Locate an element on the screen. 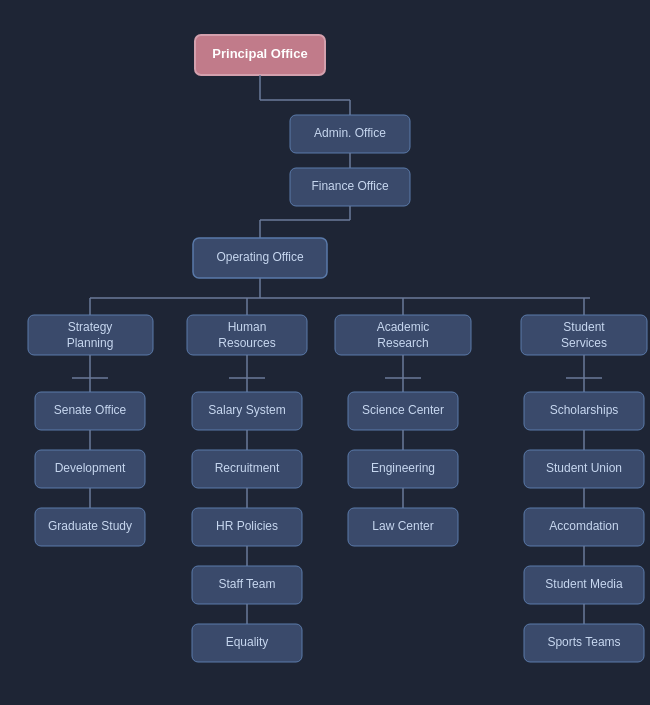  law-label: Law Center is located at coordinates (402, 526).